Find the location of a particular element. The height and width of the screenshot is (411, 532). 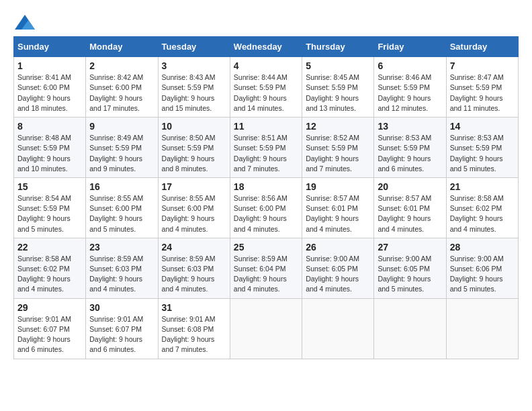

day-number: 6 is located at coordinates (410, 66).